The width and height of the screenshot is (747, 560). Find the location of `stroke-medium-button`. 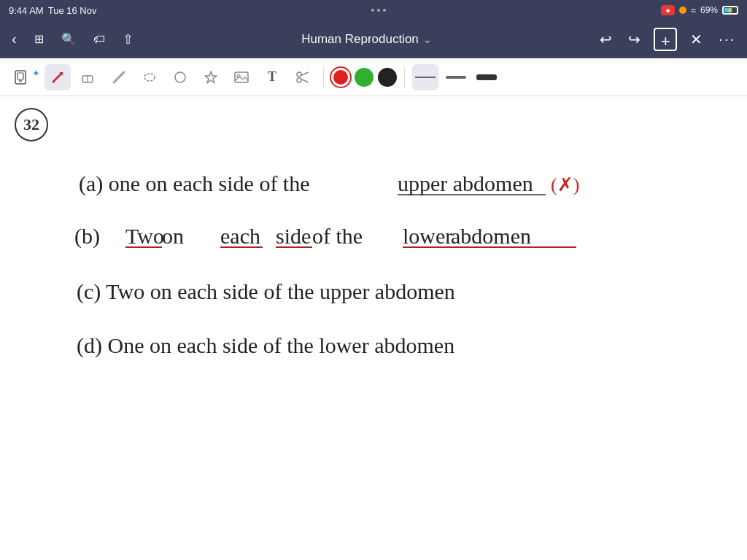

stroke-medium-button is located at coordinates (456, 77).